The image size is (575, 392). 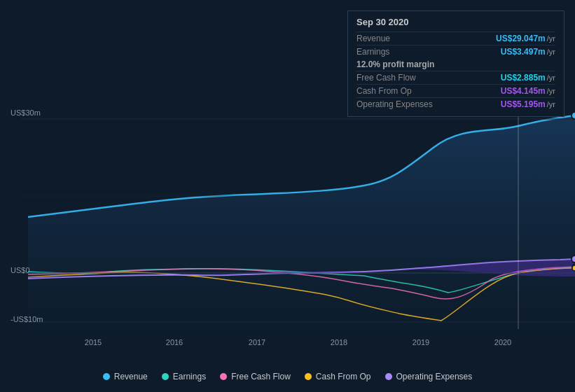 I want to click on tooltip-cashfromop-value: US$4.145m/yr, so click(x=528, y=91).